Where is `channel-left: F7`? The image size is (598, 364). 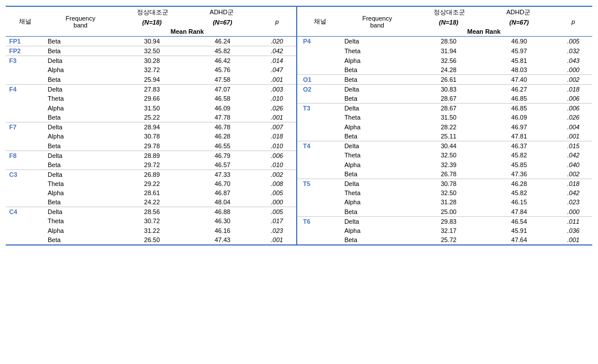 channel-left: F7 is located at coordinates (25, 127).